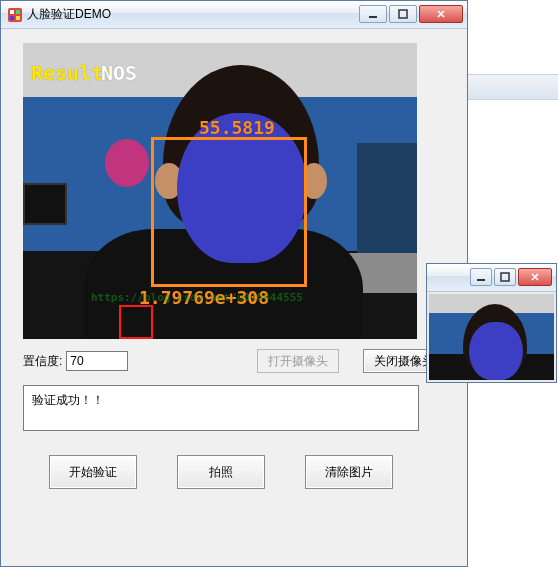 This screenshot has width=558, height=567. I want to click on secondary-bounding-box, so click(136, 322).